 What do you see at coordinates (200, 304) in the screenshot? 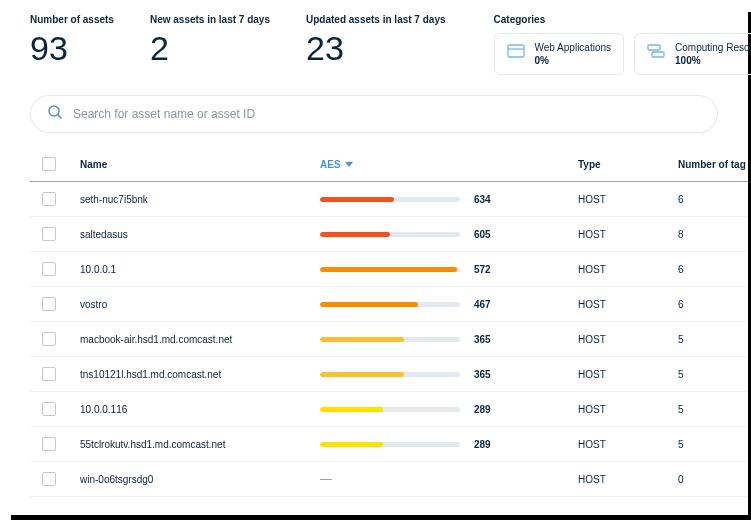
I see `asset-name: vostro` at bounding box center [200, 304].